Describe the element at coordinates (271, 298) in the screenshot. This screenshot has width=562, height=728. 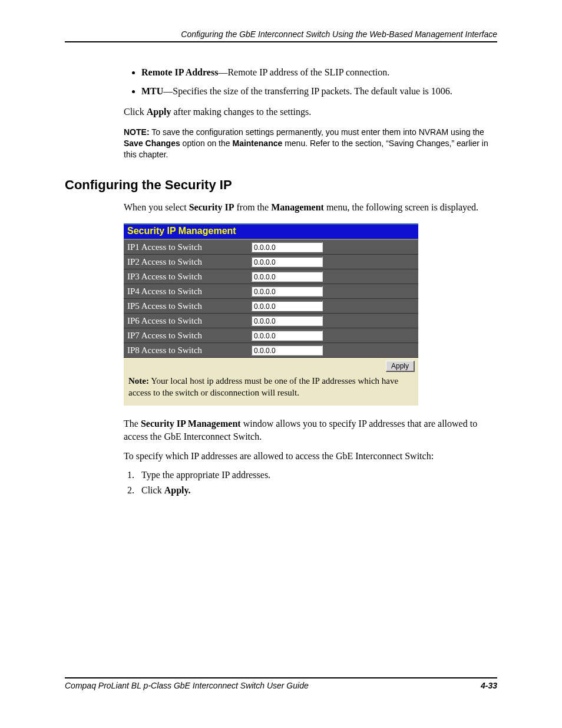
I see `ip-access-table: IP1 Access to Switch IP2 Access to Switc…` at that location.